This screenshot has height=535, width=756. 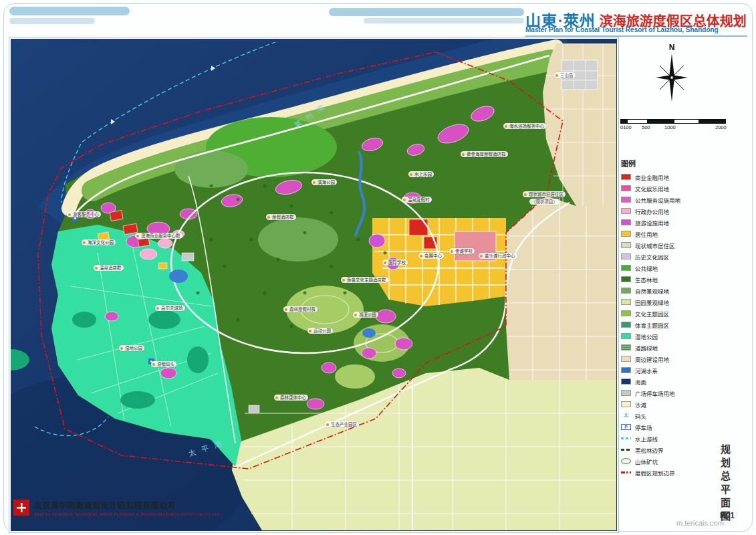 What do you see at coordinates (127, 514) in the screenshot?
I see `company-name-en: BEIJING TSINGHUA TONGHENG URBAN PLANNING…` at bounding box center [127, 514].